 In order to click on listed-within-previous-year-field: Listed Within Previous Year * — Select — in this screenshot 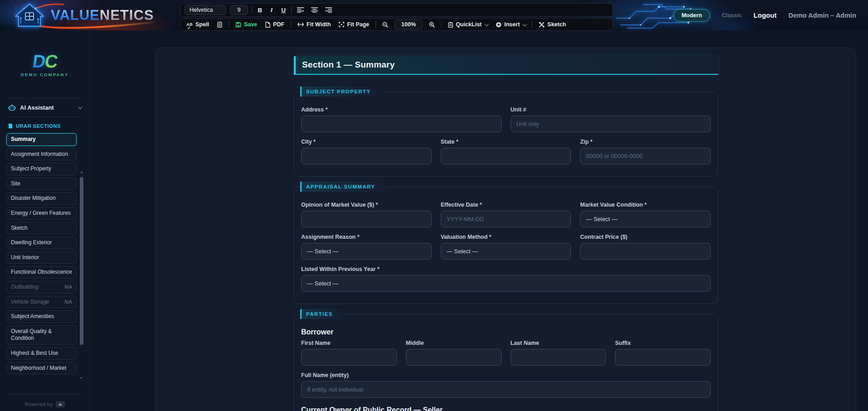, I will do `click(506, 279)`.